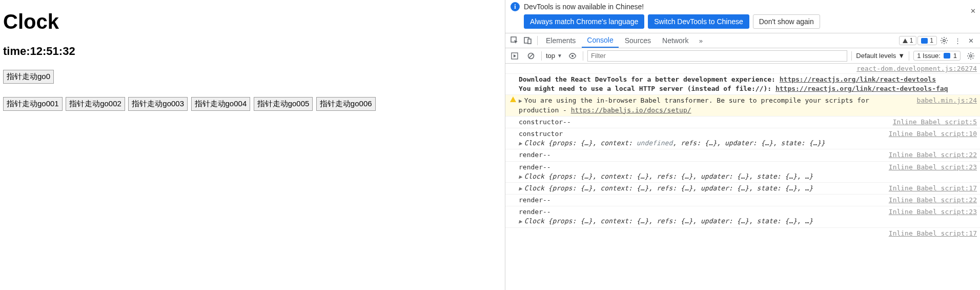 This screenshot has height=290, width=980. I want to click on console-message: Download the React DevTools for a better…, so click(743, 84).